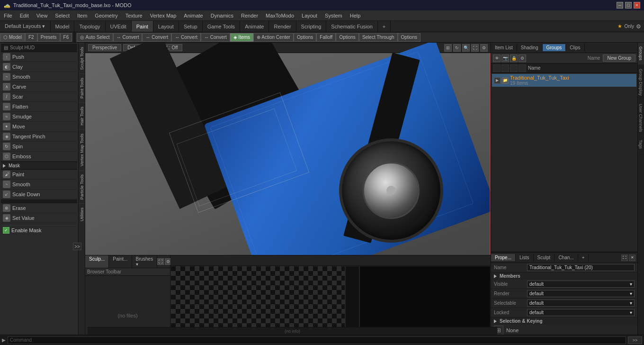 The width and height of the screenshot is (644, 345). I want to click on close-button: ✕, so click(637, 5).